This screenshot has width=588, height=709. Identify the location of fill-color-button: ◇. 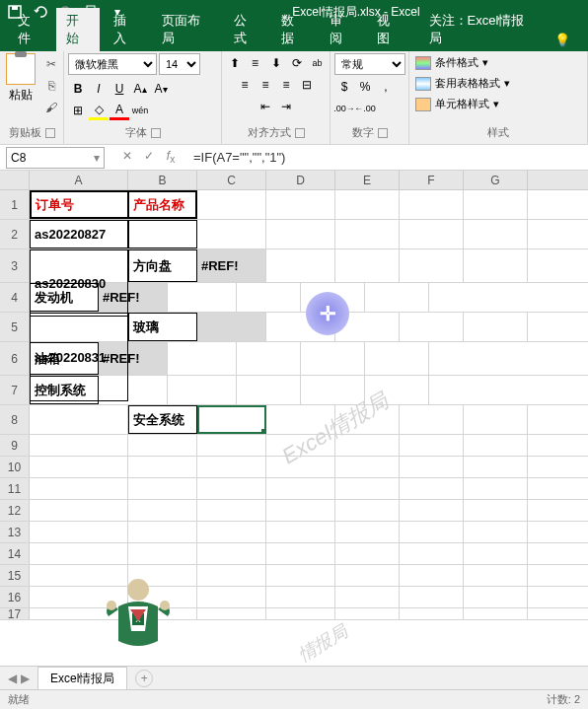
(99, 110).